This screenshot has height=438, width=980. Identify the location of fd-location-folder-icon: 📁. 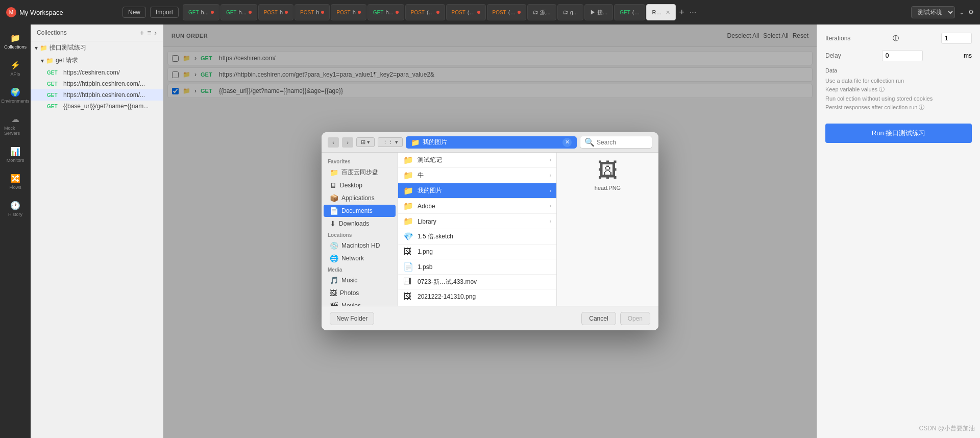
(415, 142).